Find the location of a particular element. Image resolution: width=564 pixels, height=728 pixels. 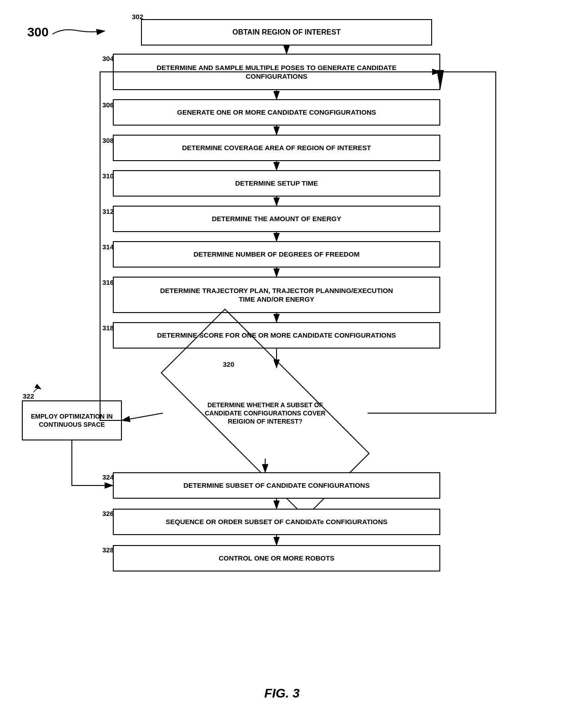

step-304-label: 304 is located at coordinates (108, 58).